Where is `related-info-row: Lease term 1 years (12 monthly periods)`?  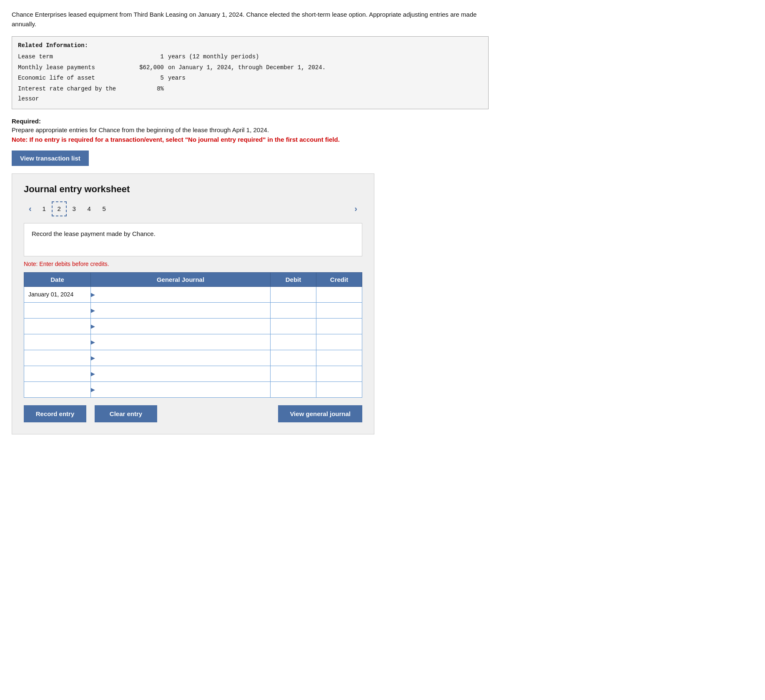 related-info-row: Lease term 1 years (12 monthly periods) is located at coordinates (250, 57).